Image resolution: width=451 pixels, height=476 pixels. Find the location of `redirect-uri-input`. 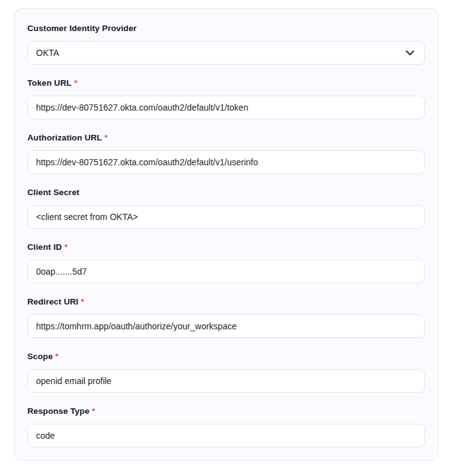

redirect-uri-input is located at coordinates (226, 326).